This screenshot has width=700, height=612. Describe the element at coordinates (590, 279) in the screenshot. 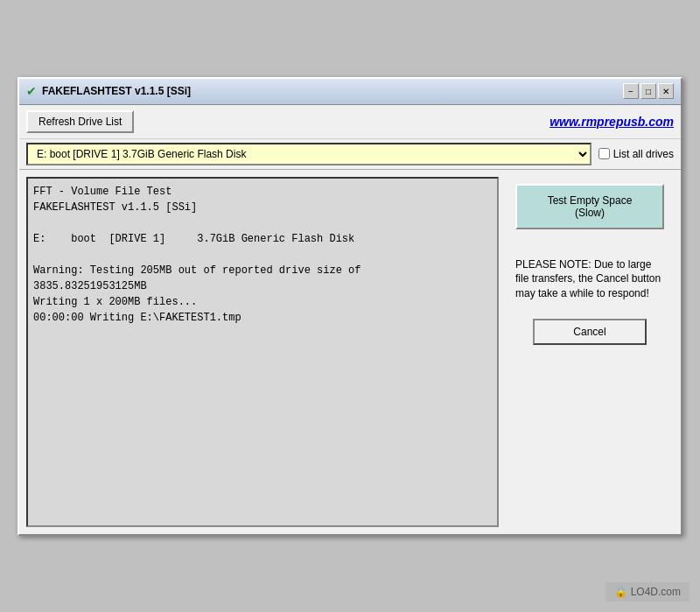

I see `note-text: PLEASE NOTE: Due to large file transfers…` at that location.